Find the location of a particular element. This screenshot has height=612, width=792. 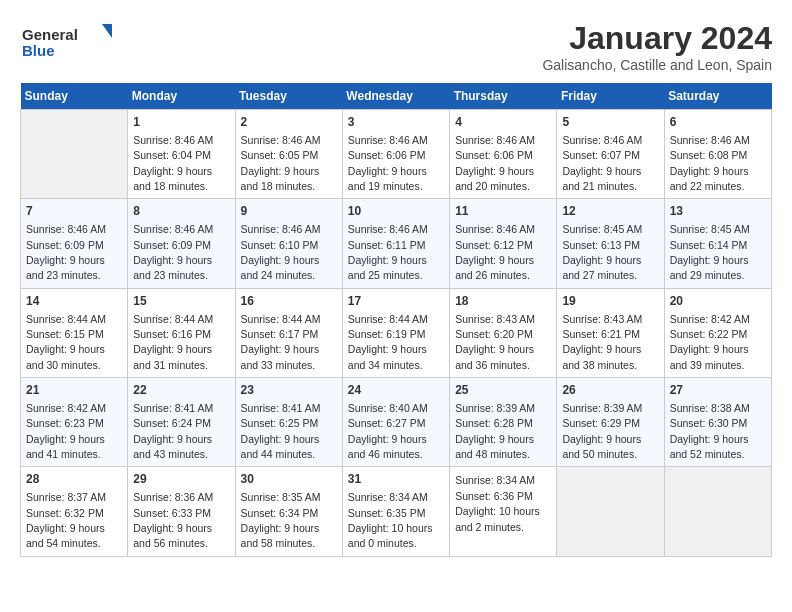

table-row: 24 Sunrise: 8:40 AMSunset: 6:27 PMDaylig… is located at coordinates (396, 422).